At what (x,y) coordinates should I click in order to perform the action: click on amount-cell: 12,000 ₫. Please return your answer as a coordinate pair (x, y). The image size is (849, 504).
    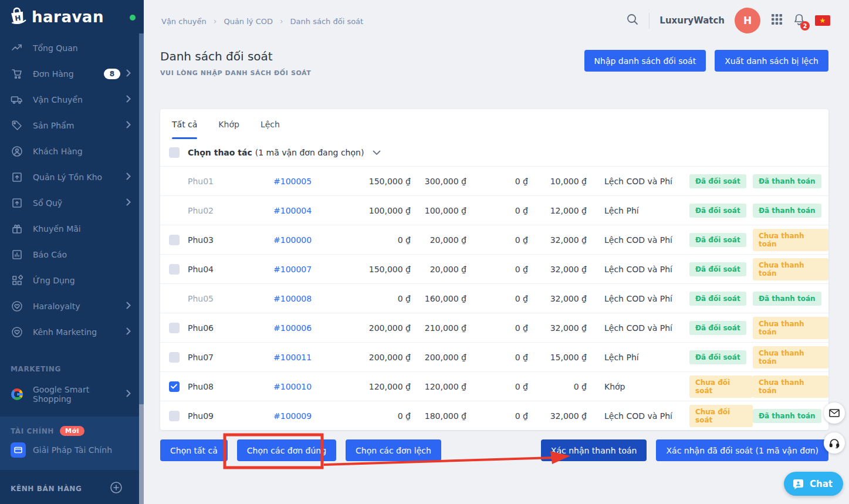
    Looking at the image, I should click on (557, 211).